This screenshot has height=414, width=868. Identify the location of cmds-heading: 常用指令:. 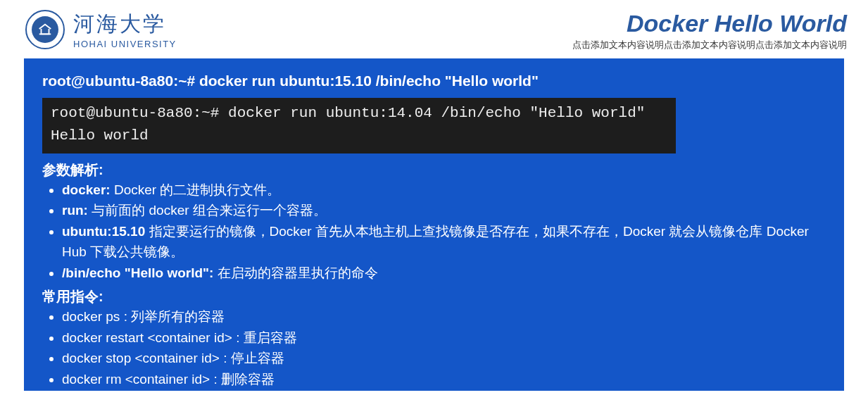
(434, 297).